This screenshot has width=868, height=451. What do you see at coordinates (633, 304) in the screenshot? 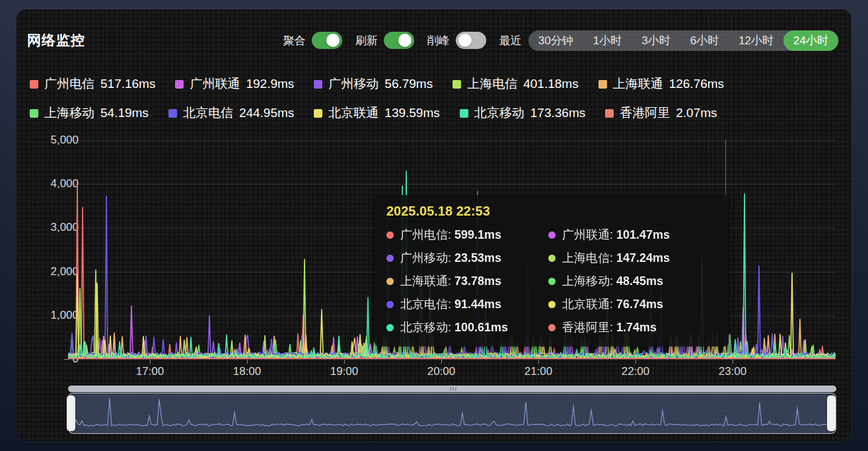
I see `tooltip-item: 北京联通:76.74ms` at bounding box center [633, 304].